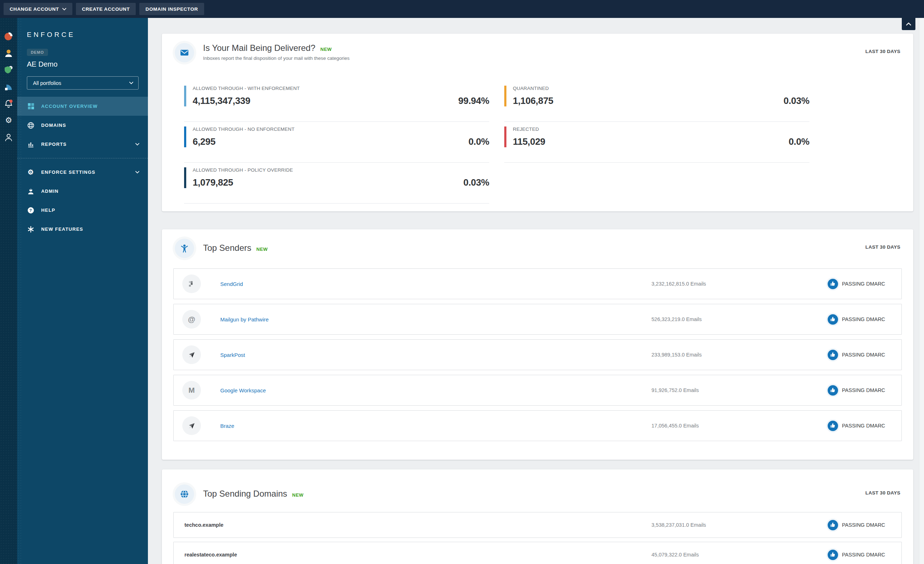 Image resolution: width=924 pixels, height=564 pixels. What do you see at coordinates (184, 53) in the screenshot?
I see `envelope-icon` at bounding box center [184, 53].